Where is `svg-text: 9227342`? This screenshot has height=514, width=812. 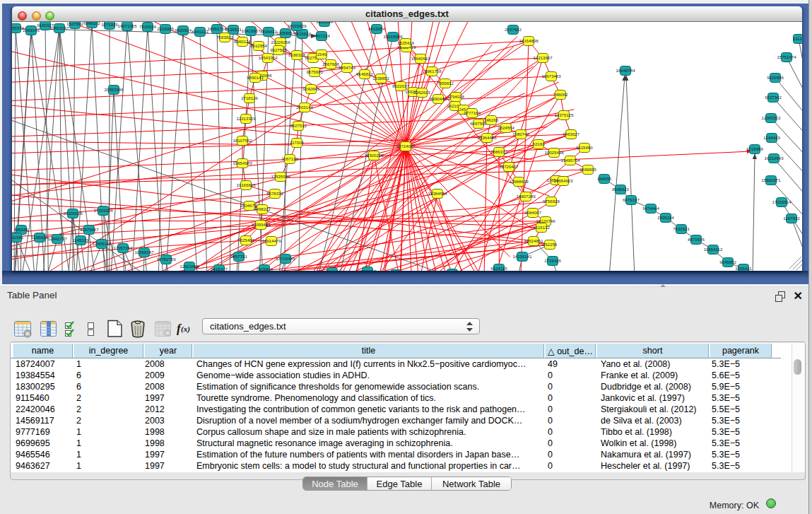
svg-text: 9227342 is located at coordinates (773, 98).